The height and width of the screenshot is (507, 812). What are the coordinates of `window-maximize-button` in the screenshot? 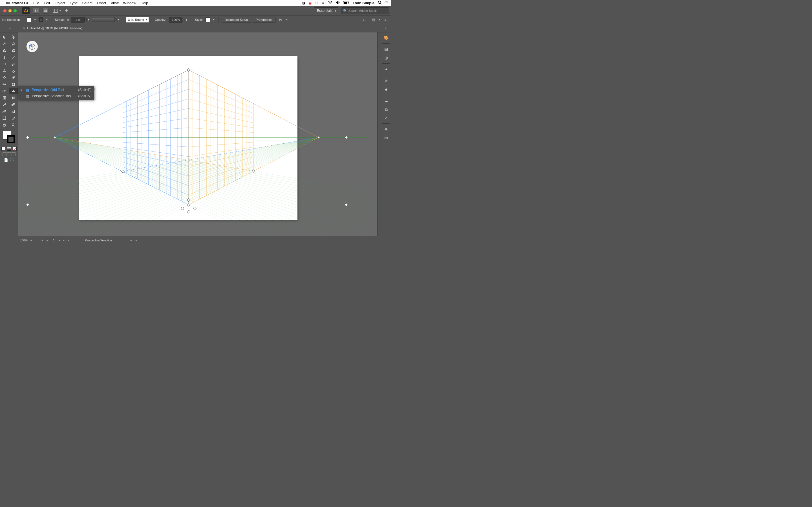 It's located at (15, 11).